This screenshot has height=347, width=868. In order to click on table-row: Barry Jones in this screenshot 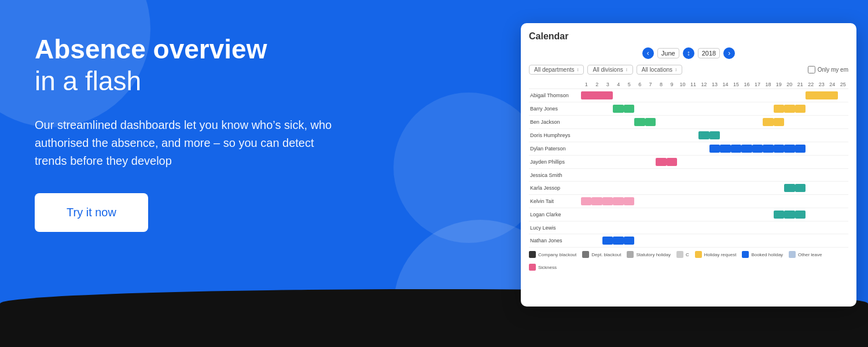, I will do `click(689, 109)`.